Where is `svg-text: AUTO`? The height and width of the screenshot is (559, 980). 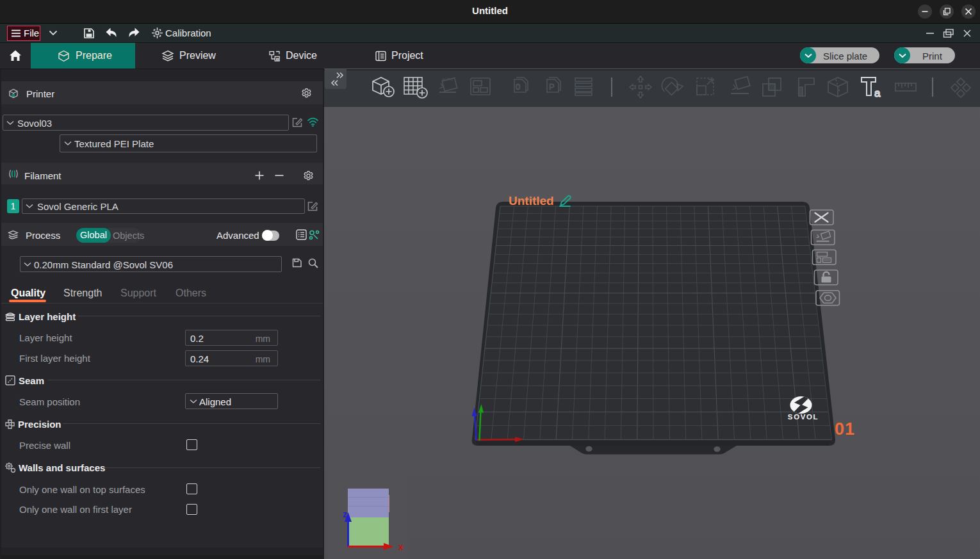
svg-text: AUTO is located at coordinates (447, 79).